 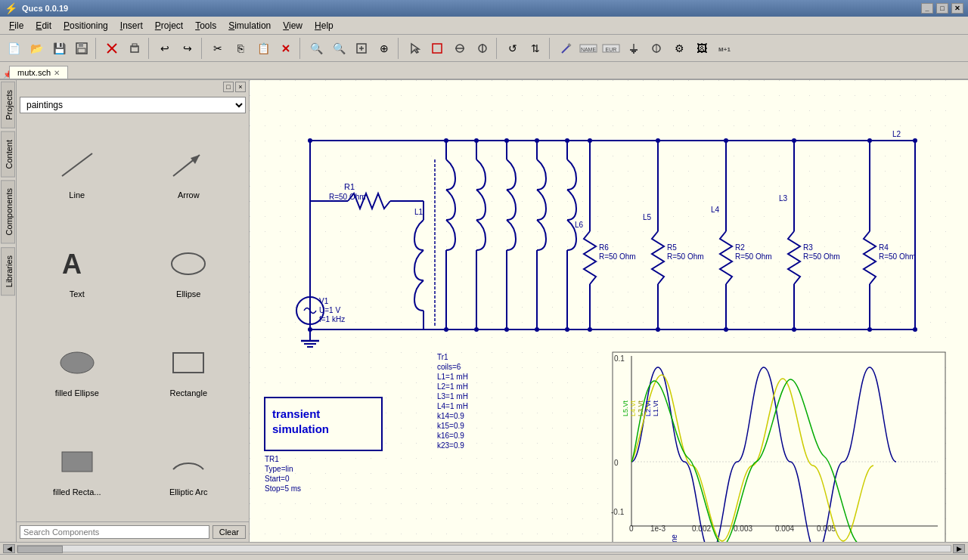 I want to click on menu-view: View, so click(x=293, y=26).